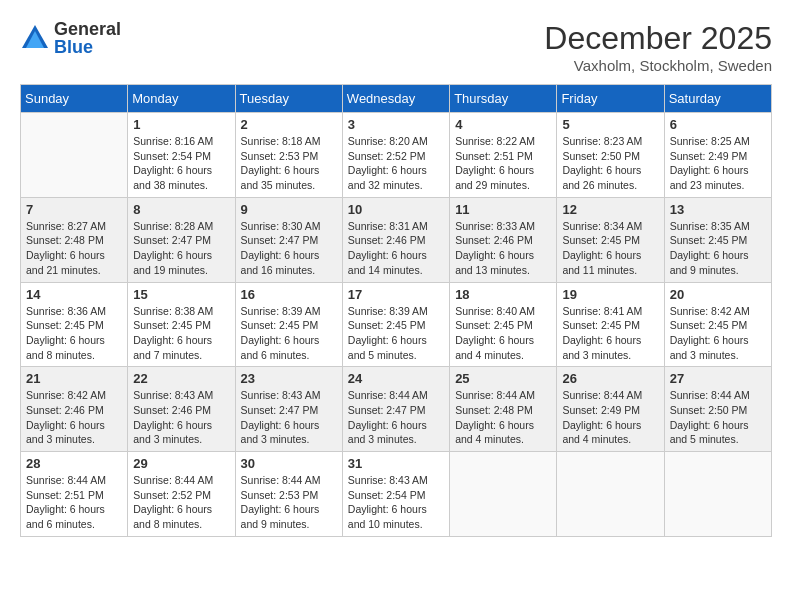 Image resolution: width=792 pixels, height=612 pixels. Describe the element at coordinates (396, 494) in the screenshot. I see `week-row-4: 28Sunrise: 8:44 AM Sunset: 2:51 PM Dayli…` at that location.